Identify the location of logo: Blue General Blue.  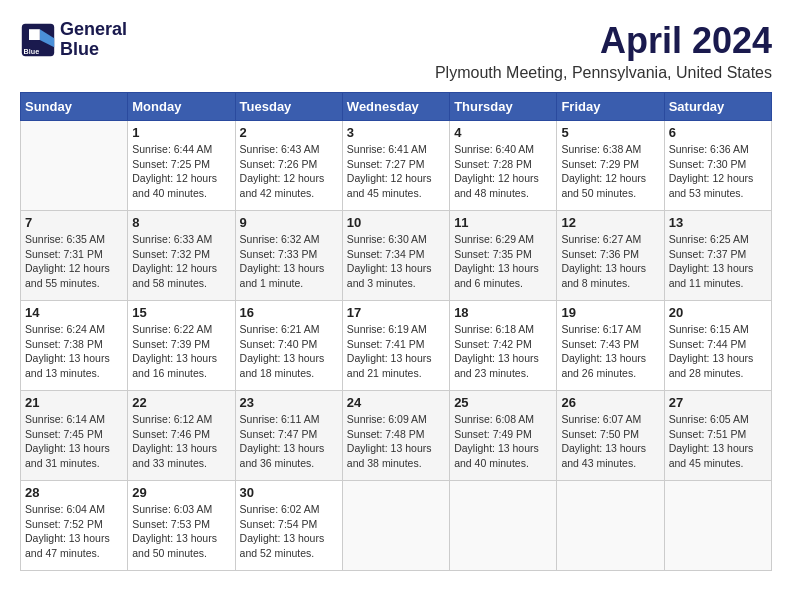
(74, 40).